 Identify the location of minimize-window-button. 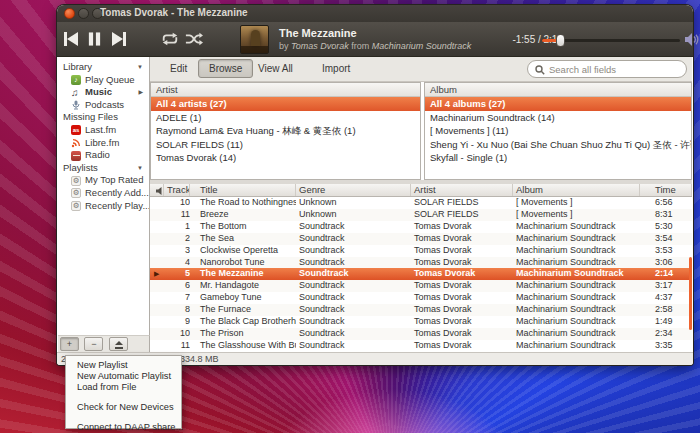
(84, 14).